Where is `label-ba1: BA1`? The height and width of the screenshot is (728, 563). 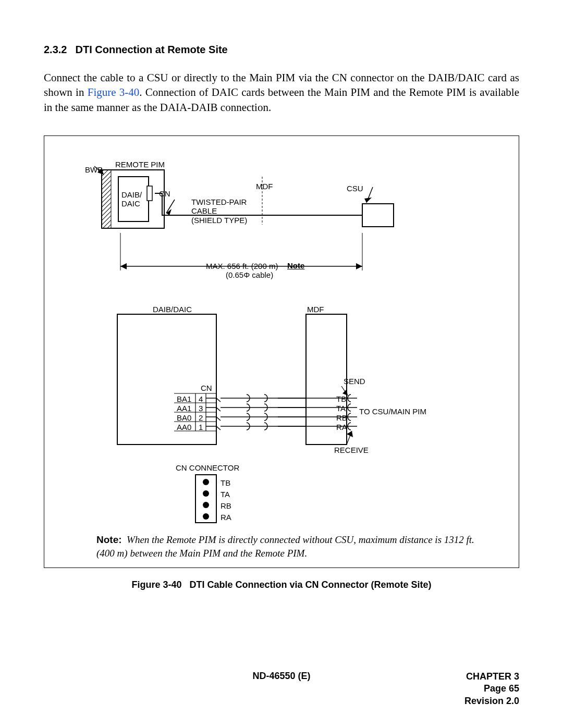
label-ba1: BA1 is located at coordinates (184, 399).